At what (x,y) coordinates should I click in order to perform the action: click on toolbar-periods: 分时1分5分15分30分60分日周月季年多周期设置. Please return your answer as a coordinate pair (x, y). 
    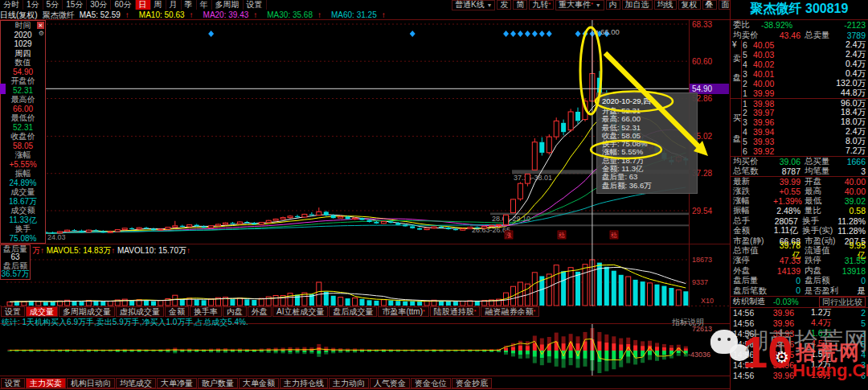
    Looking at the image, I should click on (133, 5).